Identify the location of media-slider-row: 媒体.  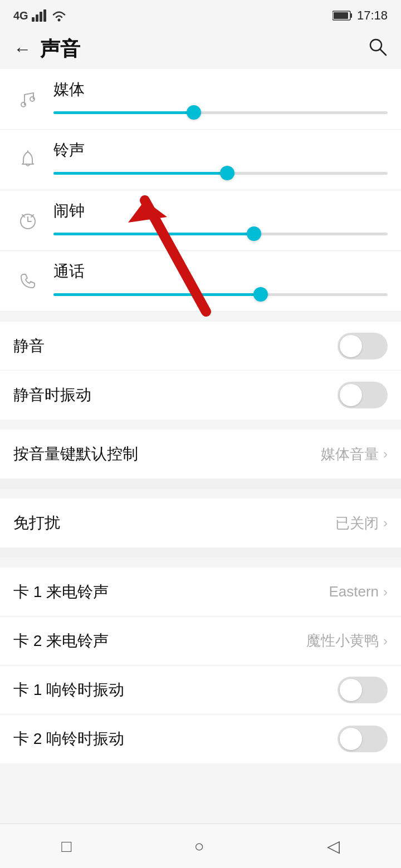
(200, 99).